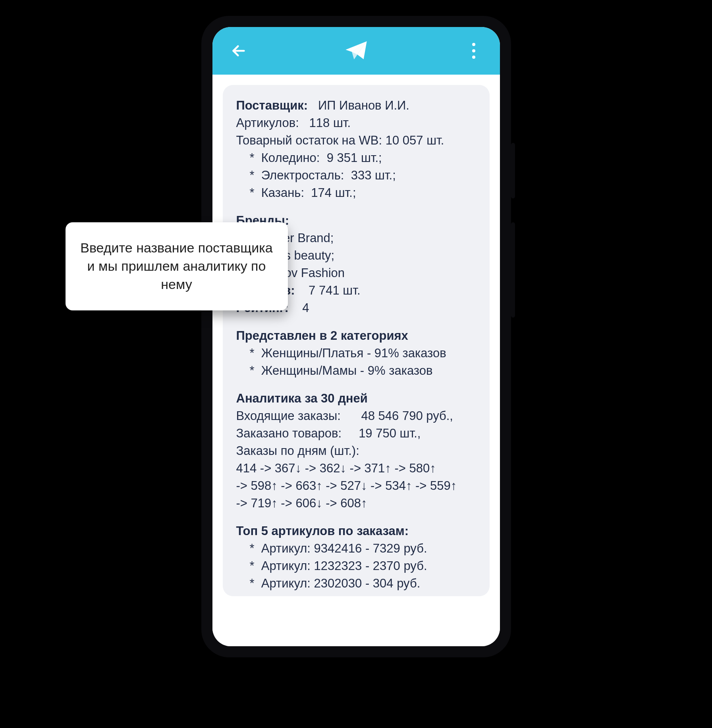  I want to click on analytics-section: Аналитика за 30 дней Входящие заказы: 48…, so click(356, 451).